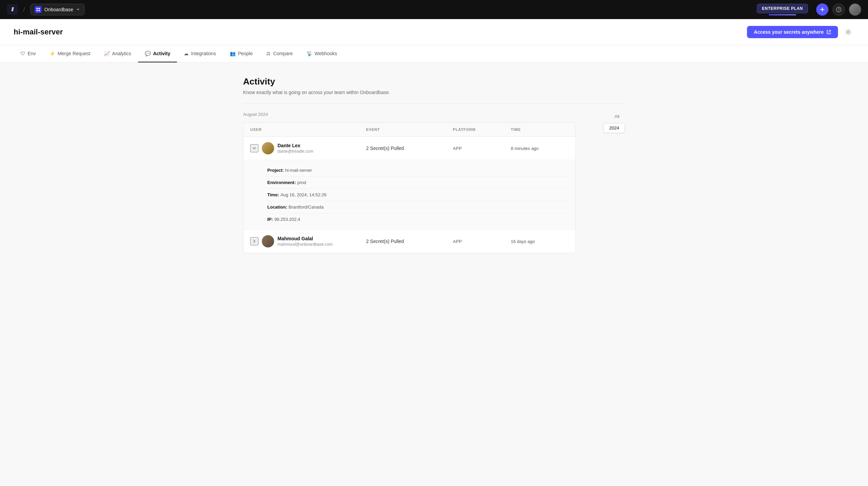 The image size is (868, 486). What do you see at coordinates (418, 170) in the screenshot?
I see `detail-project: Project: hi-mail-server` at bounding box center [418, 170].